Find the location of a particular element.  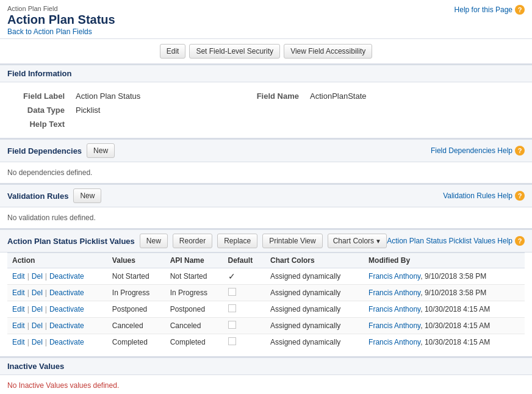

no-deps-text: No dependencies defined. is located at coordinates (50, 173).